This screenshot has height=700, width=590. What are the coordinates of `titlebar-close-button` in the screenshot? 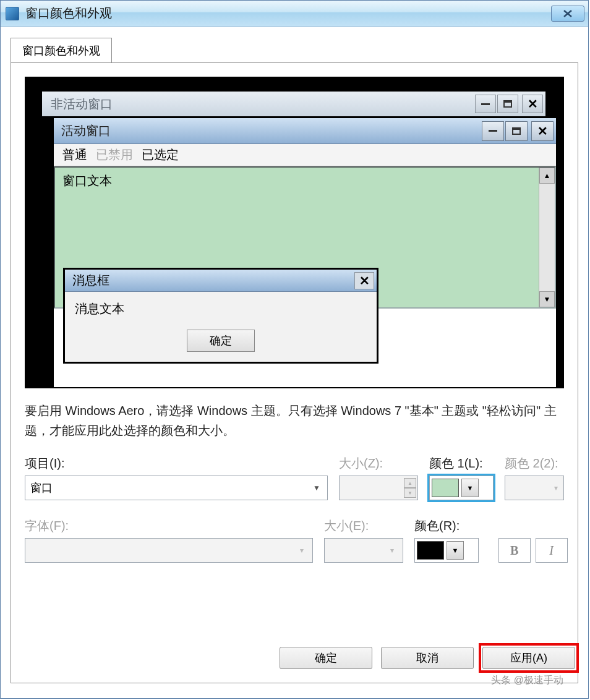 It's located at (568, 14).